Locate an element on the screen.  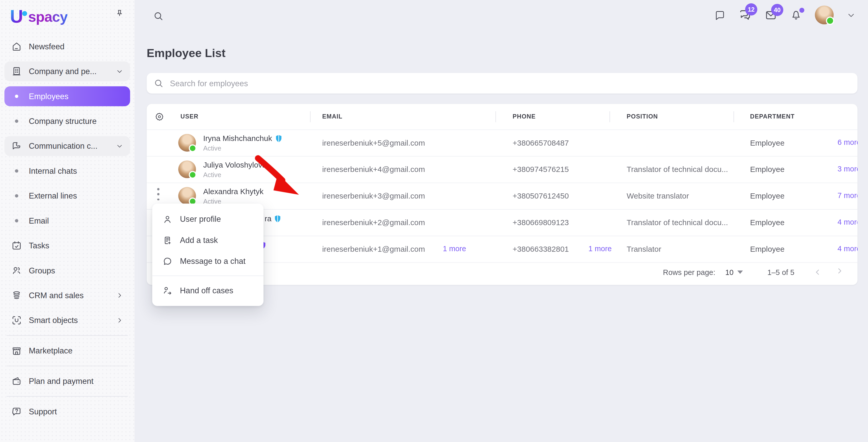
department-more-link: 7 more is located at coordinates (848, 195).